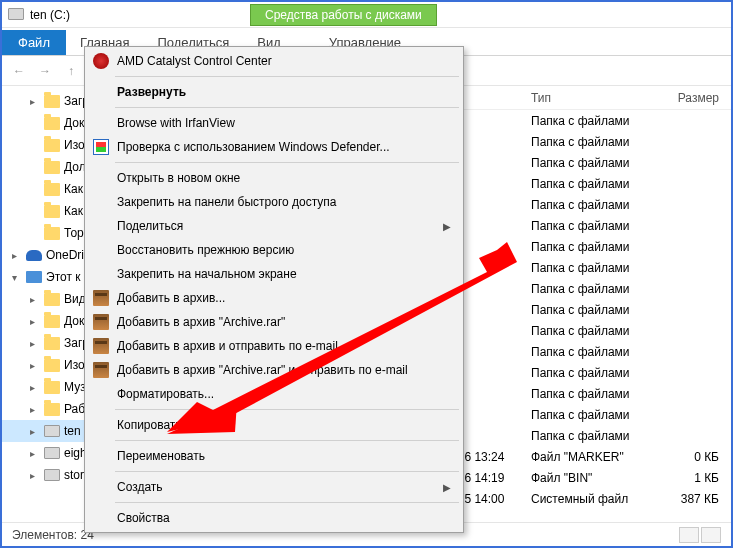 This screenshot has width=733, height=548. What do you see at coordinates (52, 410) in the screenshot?
I see `desktop-icon` at bounding box center [52, 410].